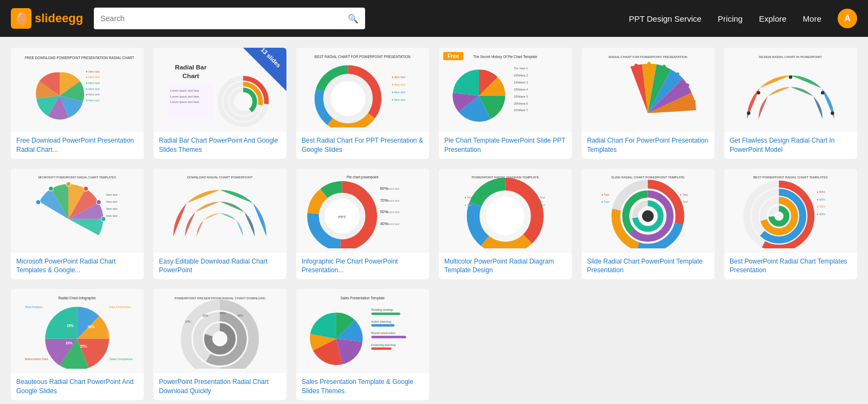 The height and width of the screenshot is (404, 868). Describe the element at coordinates (382, 322) in the screenshot. I see `svg-text: Action planning` at that location.